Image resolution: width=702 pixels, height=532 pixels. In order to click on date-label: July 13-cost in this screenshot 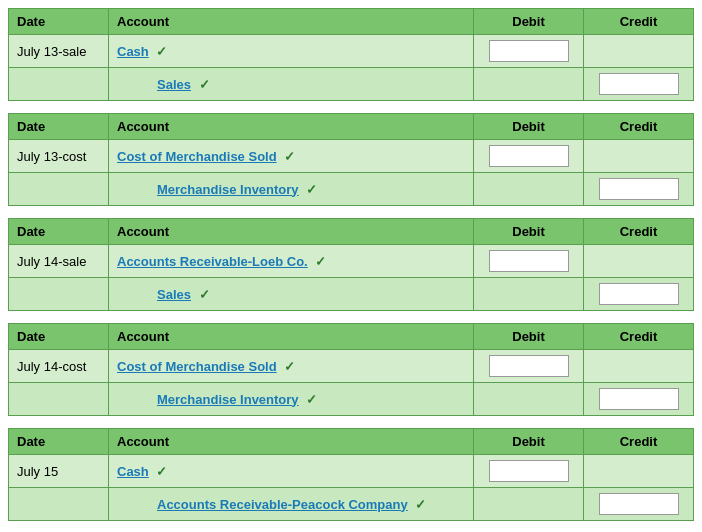, I will do `click(52, 156)`.